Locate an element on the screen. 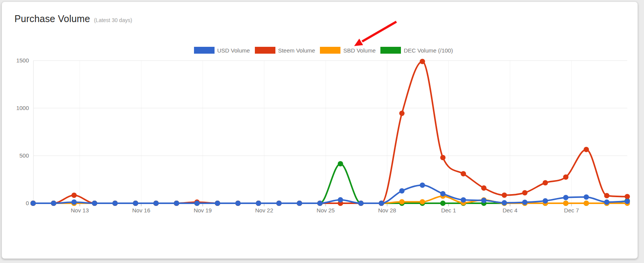  chart-legend: USD Volume Steem Volume SBD Volume DEC V… is located at coordinates (323, 50).